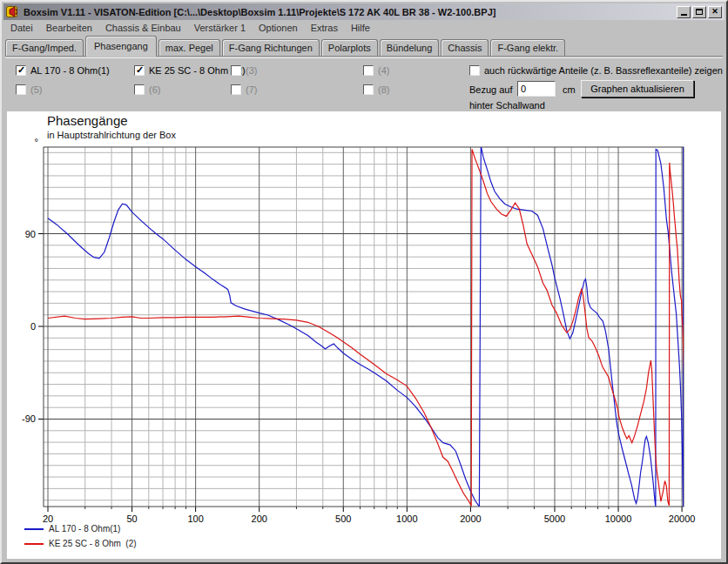 The width and height of the screenshot is (728, 564). Describe the element at coordinates (364, 47) in the screenshot. I see `tabstrip: F-Gang/Imped.Phasengangmax. PegelF-Gang …` at that location.